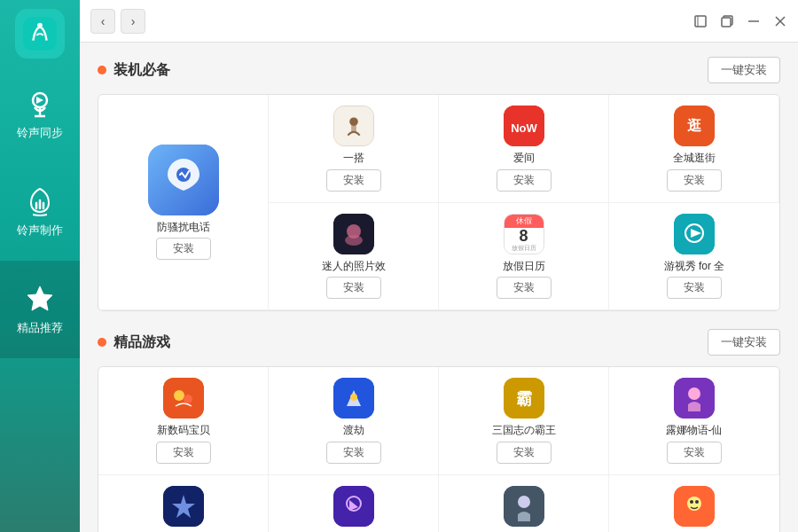  I want to click on app-icon-sanguo: 霸, so click(524, 398).